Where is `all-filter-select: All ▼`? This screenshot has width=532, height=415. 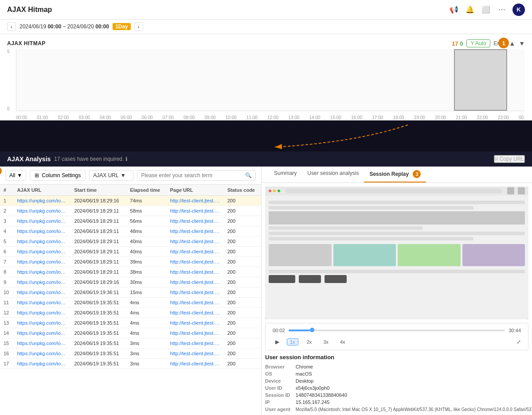 all-filter-select: All ▼ is located at coordinates (16, 175).